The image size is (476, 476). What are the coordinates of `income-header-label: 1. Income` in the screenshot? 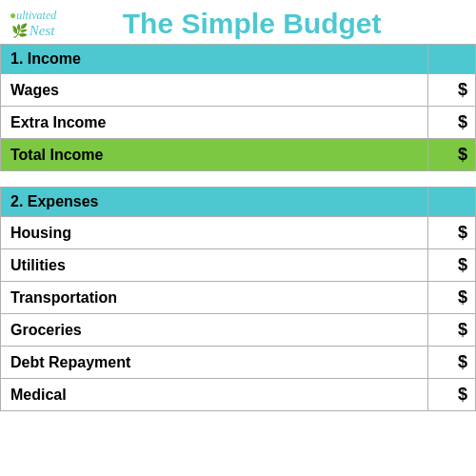 It's located at (215, 59).